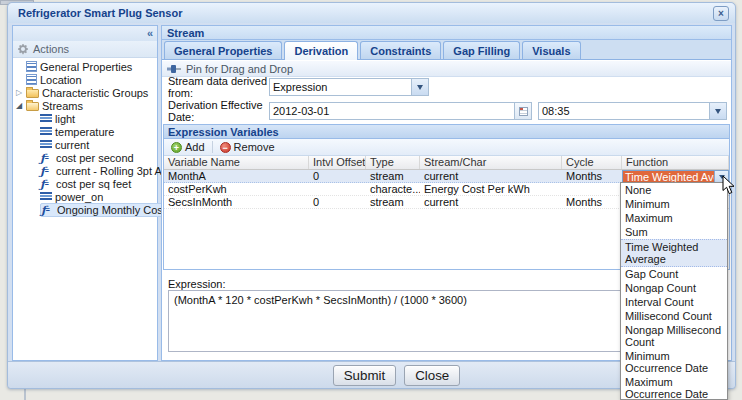  I want to click on menu-item-nongap-millisecond-count: Nongap Millisecond Count, so click(674, 336).